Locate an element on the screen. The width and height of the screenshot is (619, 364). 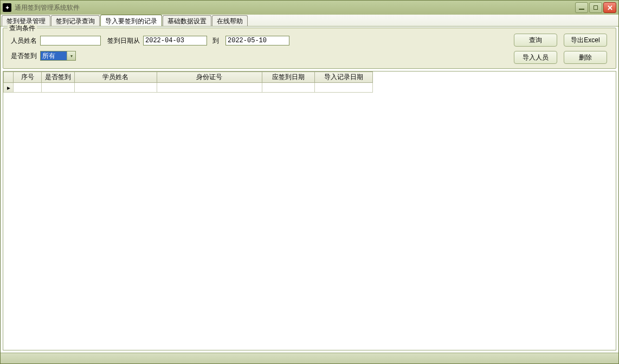
col-id: 身份证号 is located at coordinates (209, 77).